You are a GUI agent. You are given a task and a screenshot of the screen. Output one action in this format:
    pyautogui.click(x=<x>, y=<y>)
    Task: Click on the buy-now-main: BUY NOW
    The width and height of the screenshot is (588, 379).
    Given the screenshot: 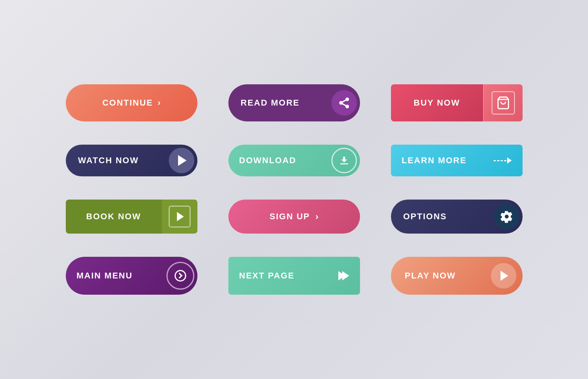 What is the action you would take?
    pyautogui.click(x=437, y=103)
    